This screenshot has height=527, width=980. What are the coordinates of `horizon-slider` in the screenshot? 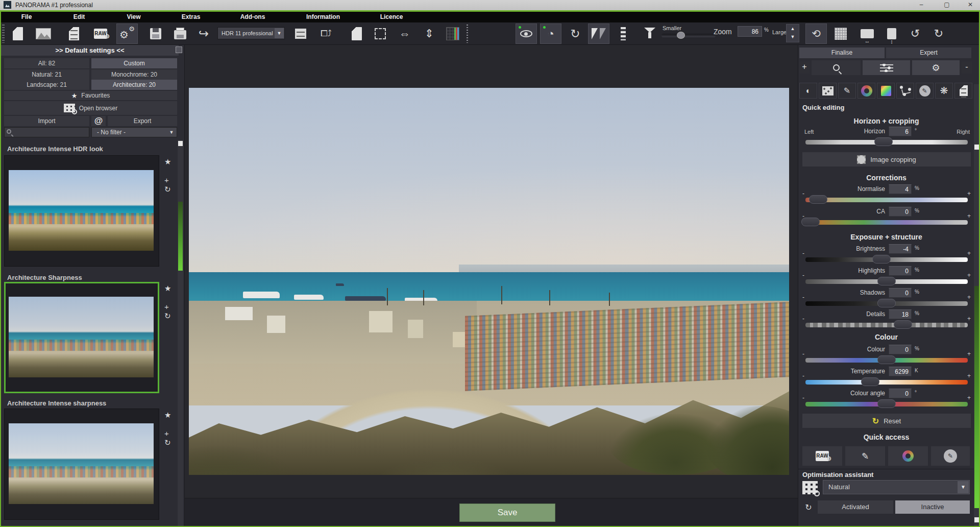 It's located at (887, 142).